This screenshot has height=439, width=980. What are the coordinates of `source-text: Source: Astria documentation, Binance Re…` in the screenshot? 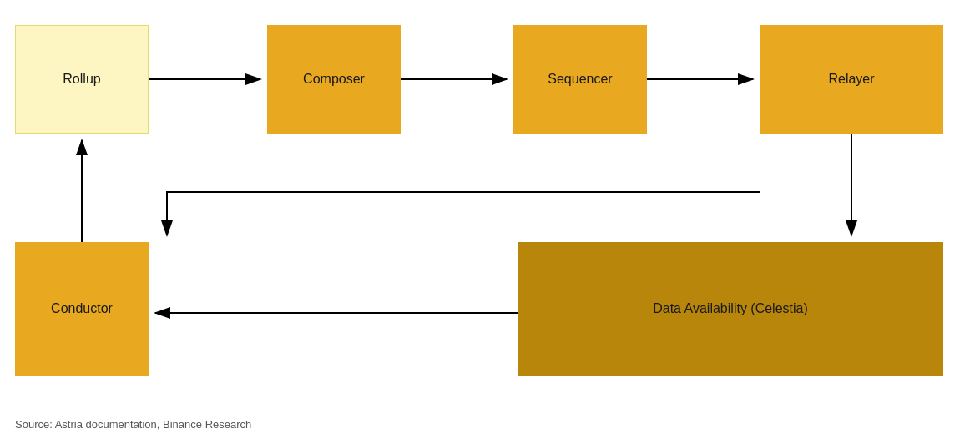 It's located at (134, 424).